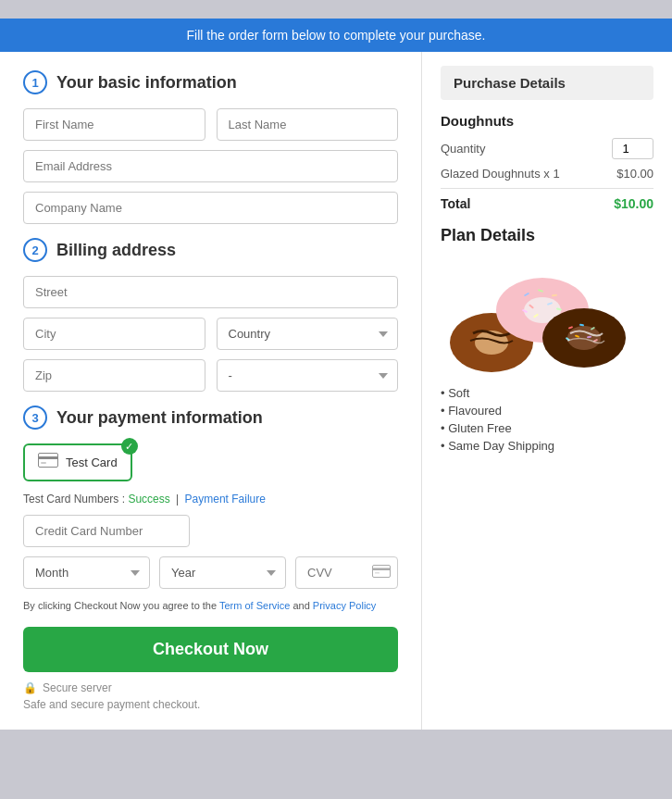 Image resolution: width=672 pixels, height=799 pixels. I want to click on email-input, so click(211, 167).